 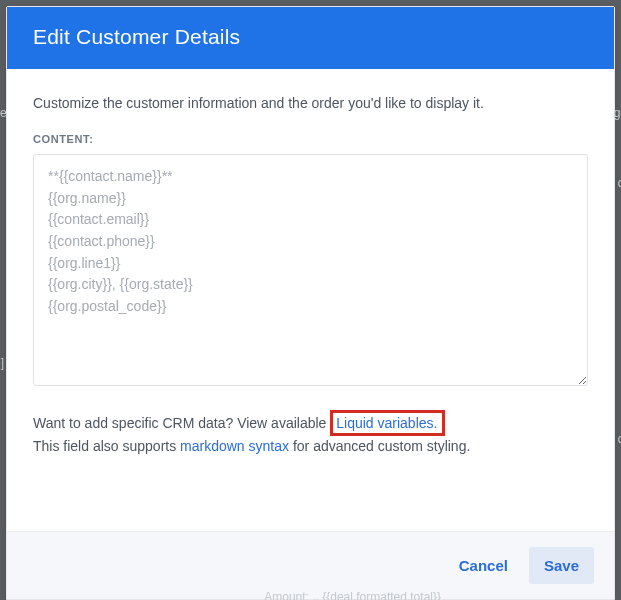 I want to click on markdown-syntax-link: markdown syntax, so click(x=234, y=446).